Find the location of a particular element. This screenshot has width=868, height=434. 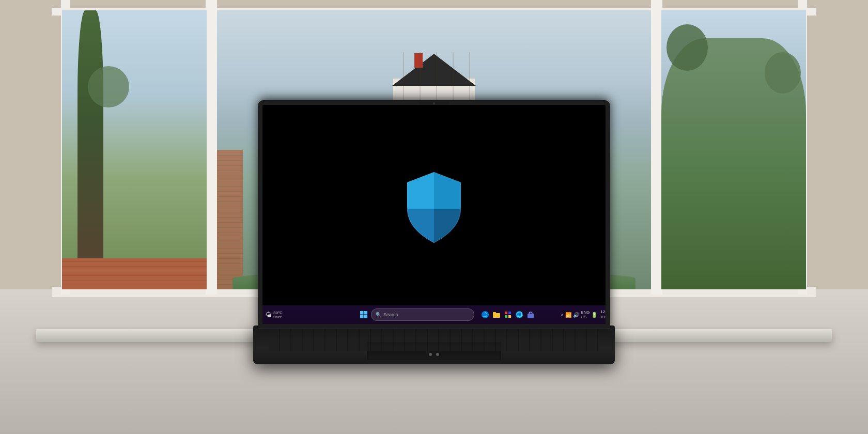

tray-expand: ∧ is located at coordinates (562, 315).